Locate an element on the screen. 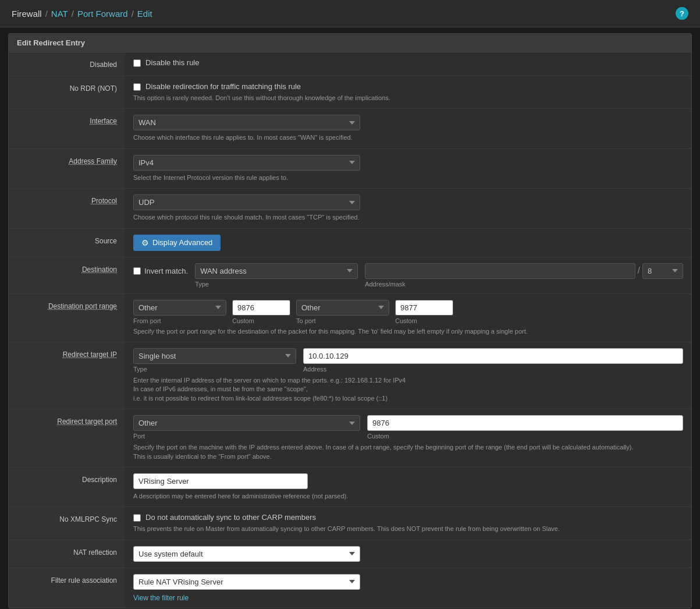 The width and height of the screenshot is (700, 609). row-nat-reflection: NAT reflection Use system default Enable… is located at coordinates (350, 554).